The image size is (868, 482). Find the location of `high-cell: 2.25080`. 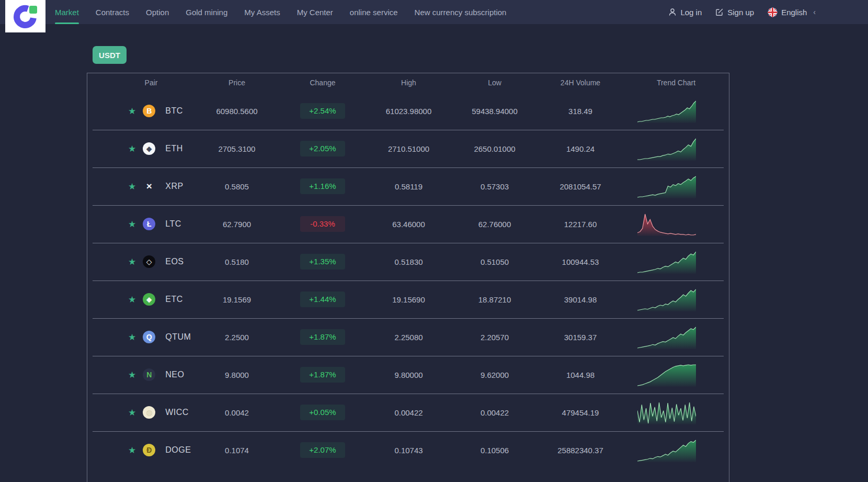

high-cell: 2.25080 is located at coordinates (409, 337).